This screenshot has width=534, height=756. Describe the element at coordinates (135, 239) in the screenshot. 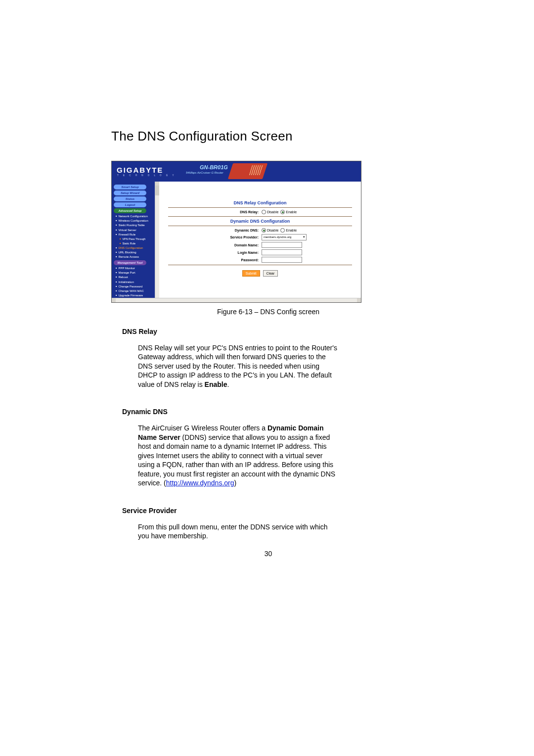

I see `sidebar-item-vpn-passthrough: VPN Pass Through` at that location.